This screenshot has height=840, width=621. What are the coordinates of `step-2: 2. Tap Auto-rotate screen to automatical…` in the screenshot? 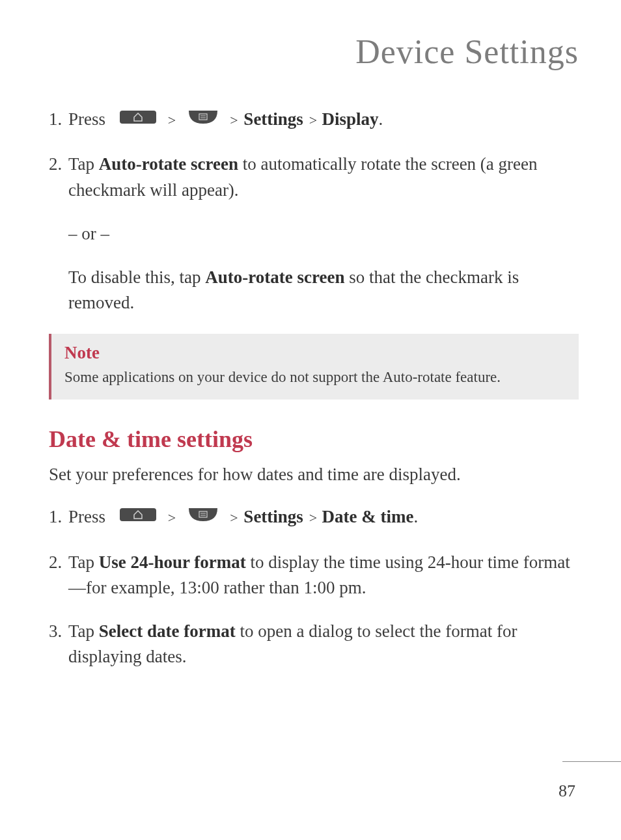 It's located at (314, 177).